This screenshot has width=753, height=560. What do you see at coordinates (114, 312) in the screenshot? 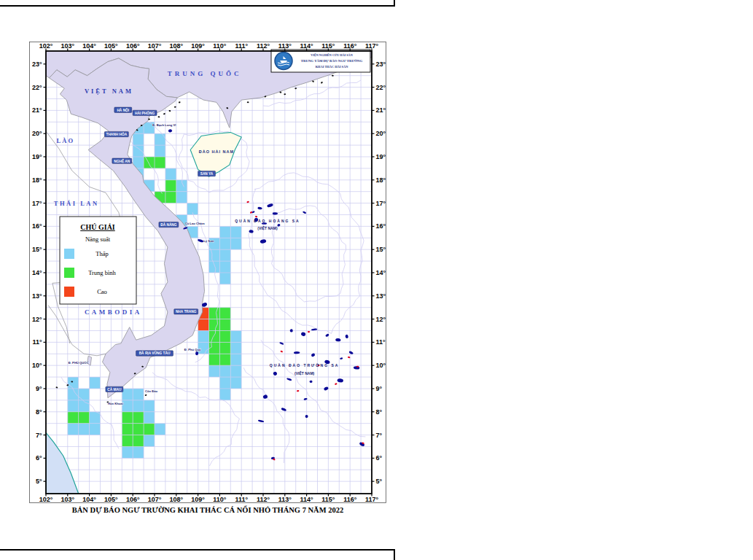
I see `region-label: CAMBODIA` at bounding box center [114, 312].